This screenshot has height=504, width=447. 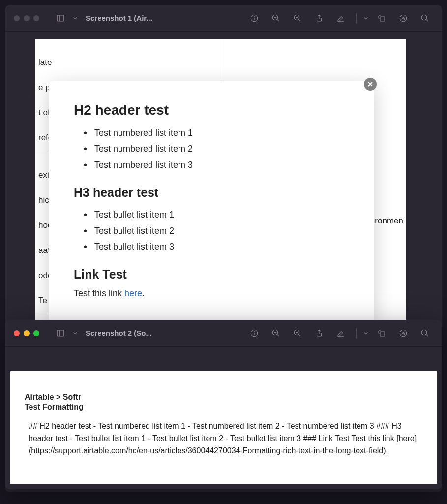 What do you see at coordinates (211, 293) in the screenshot?
I see `link-paragraph: Test this link here.` at bounding box center [211, 293].